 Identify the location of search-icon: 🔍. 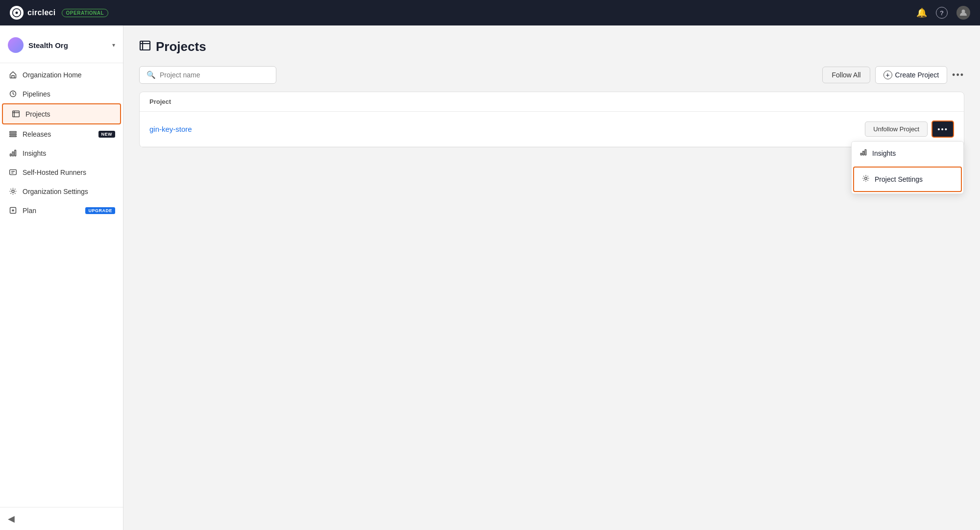
(151, 75).